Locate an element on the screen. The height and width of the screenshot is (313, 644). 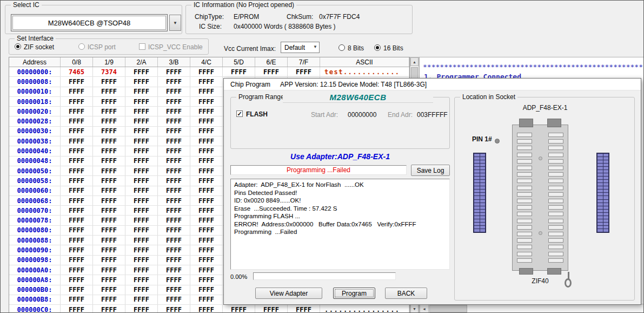
scrollbar-thumb is located at coordinates (448, 309).